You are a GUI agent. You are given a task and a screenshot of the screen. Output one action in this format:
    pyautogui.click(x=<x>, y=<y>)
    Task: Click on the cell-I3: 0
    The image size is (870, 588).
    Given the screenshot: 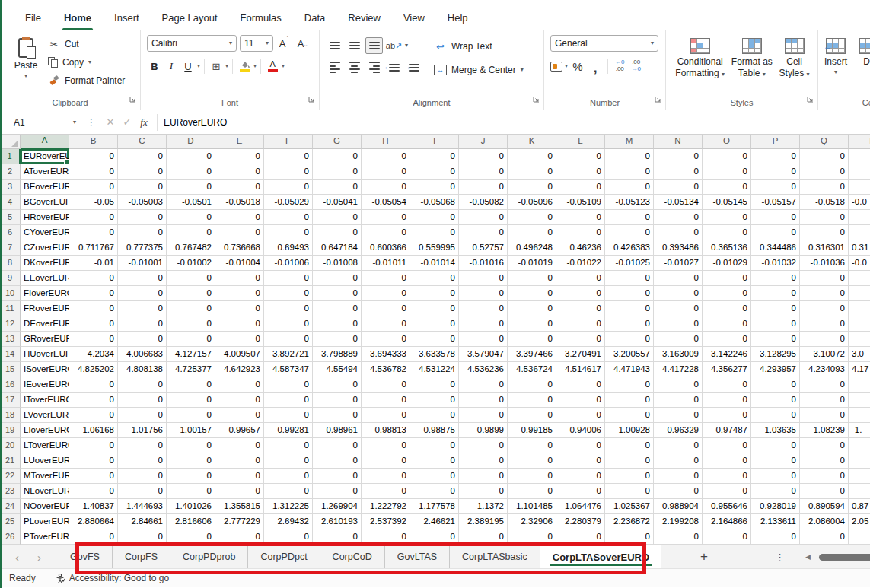 What is the action you would take?
    pyautogui.click(x=435, y=187)
    